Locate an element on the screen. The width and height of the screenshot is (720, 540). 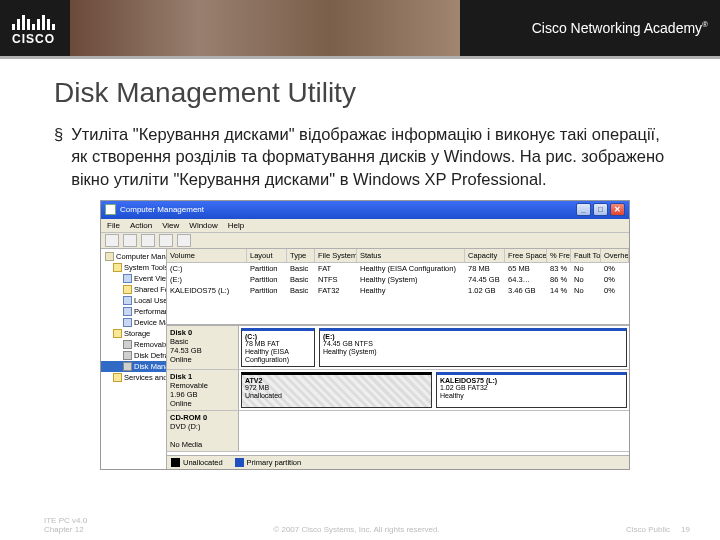
partition: (C:)78 MB FATHealthy (EISA Configuration… is located at coordinates (278, 348).